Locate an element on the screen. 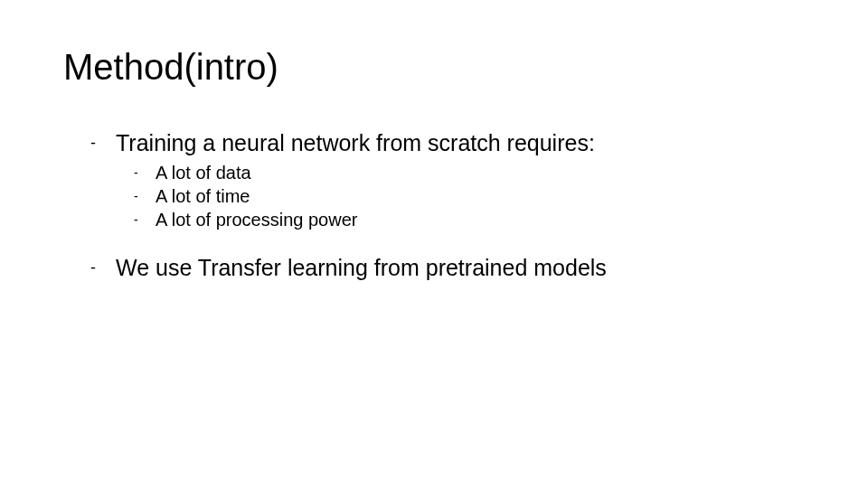 The image size is (868, 488). bullet-level2: - A lot of data is located at coordinates (473, 173).